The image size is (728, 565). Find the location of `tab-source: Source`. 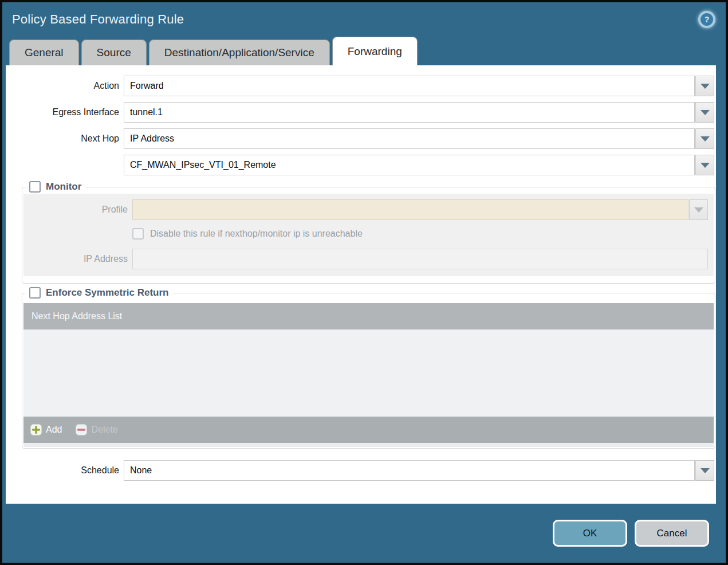

tab-source: Source is located at coordinates (114, 53).